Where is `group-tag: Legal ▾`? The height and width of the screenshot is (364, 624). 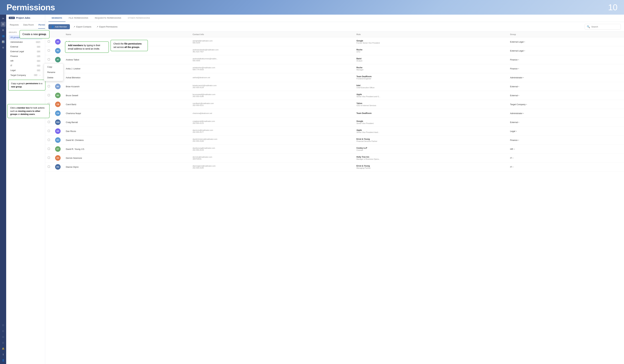
group-tag: Legal ▾ is located at coordinates (566, 131).